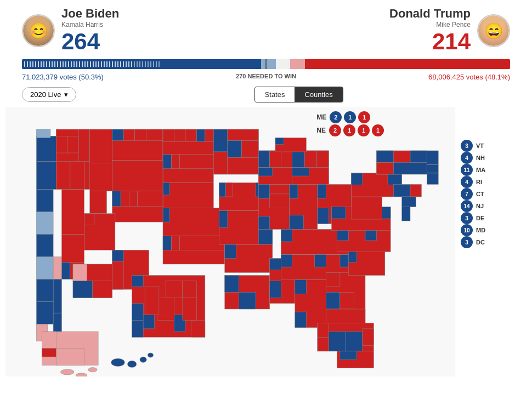  Describe the element at coordinates (480, 158) in the screenshot. I see `state-abbr-nh: NH` at that location.